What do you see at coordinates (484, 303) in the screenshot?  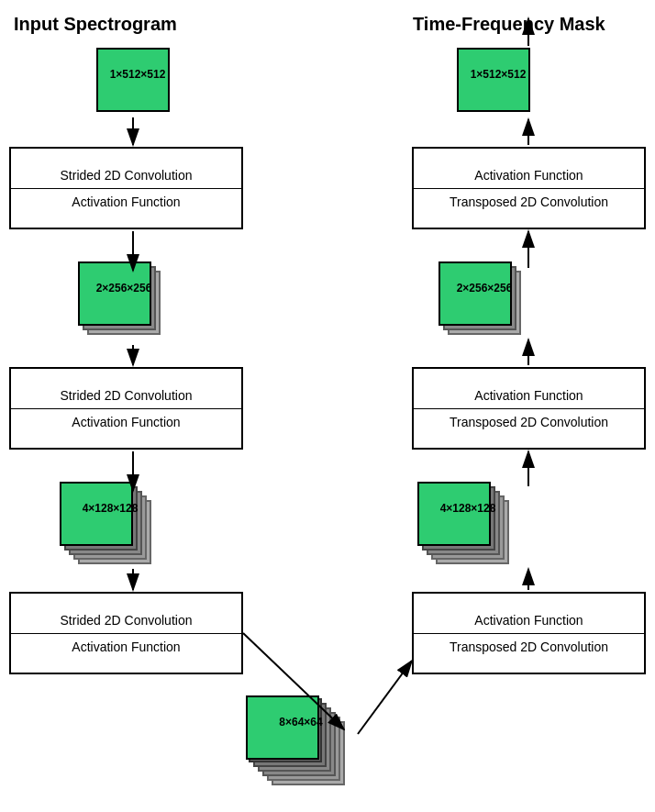 I see `tensor-right-2: 2×256×256` at bounding box center [484, 303].